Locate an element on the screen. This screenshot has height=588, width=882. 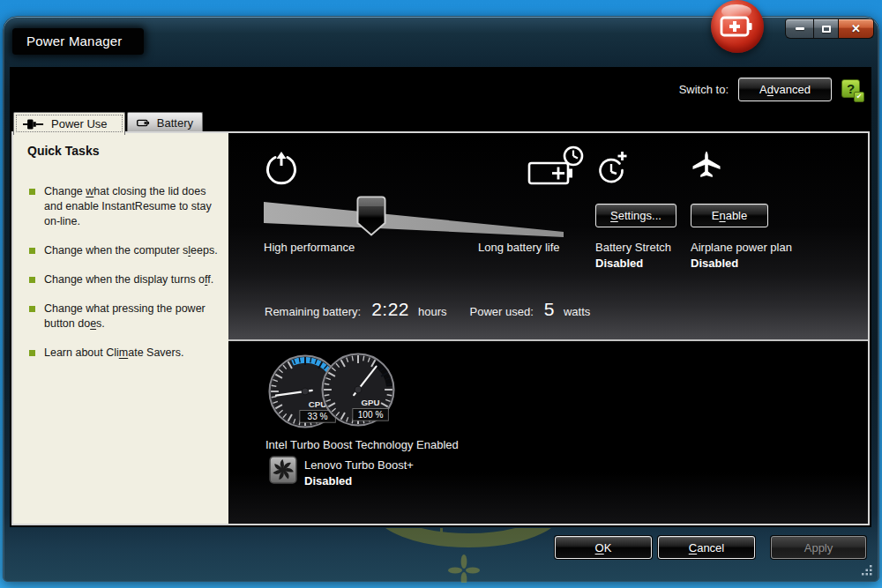
long-battery-life-label: Long battery life is located at coordinates (519, 247).